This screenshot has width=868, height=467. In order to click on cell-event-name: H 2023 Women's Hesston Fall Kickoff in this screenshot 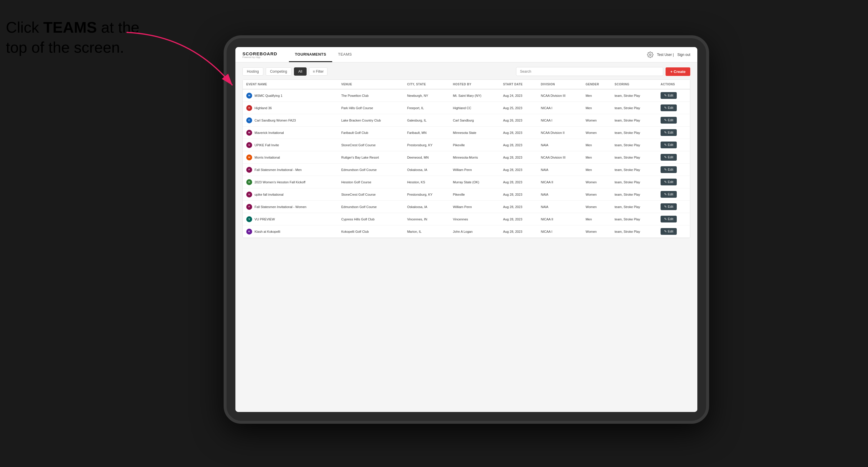, I will do `click(290, 182)`.